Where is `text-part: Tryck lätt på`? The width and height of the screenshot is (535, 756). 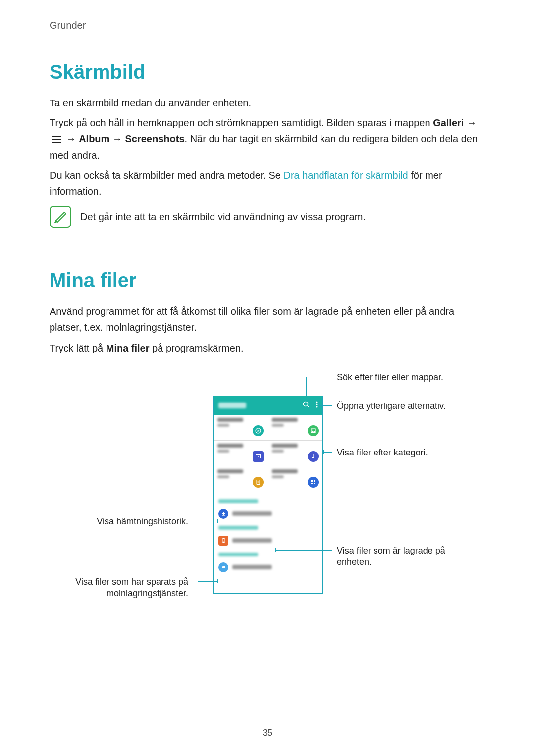 text-part: Tryck lätt på is located at coordinates (78, 348).